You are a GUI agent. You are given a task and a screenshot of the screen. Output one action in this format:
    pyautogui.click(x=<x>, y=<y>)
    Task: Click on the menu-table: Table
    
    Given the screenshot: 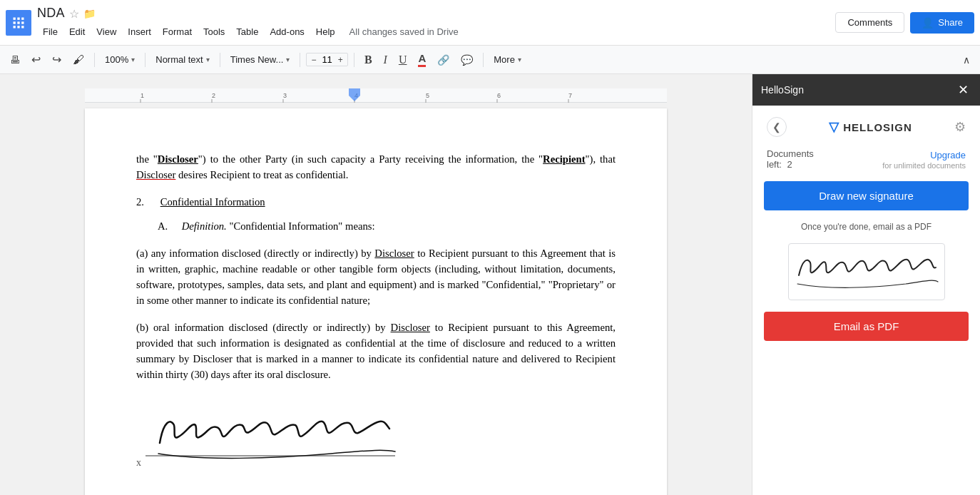 What is the action you would take?
    pyautogui.click(x=247, y=31)
    